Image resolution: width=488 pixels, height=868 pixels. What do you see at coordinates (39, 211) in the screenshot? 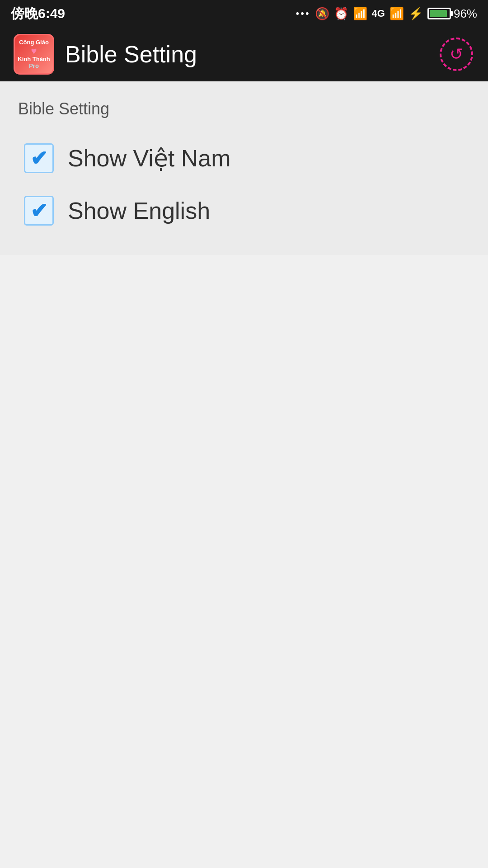
I see `checkmark-english-icon: ✔` at bounding box center [39, 211].